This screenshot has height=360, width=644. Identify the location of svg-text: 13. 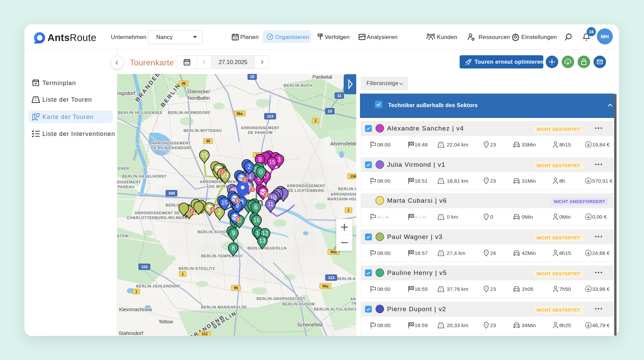
(262, 241).